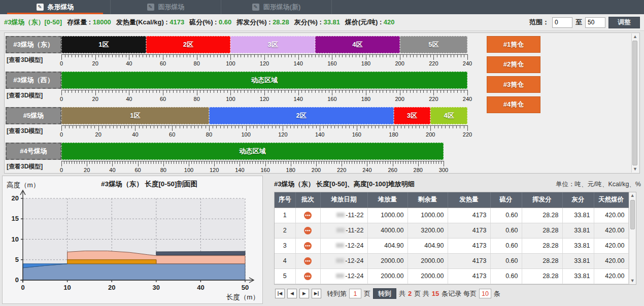  What do you see at coordinates (33, 151) in the screenshot?
I see `yard-label: #4号煤场` at bounding box center [33, 151].